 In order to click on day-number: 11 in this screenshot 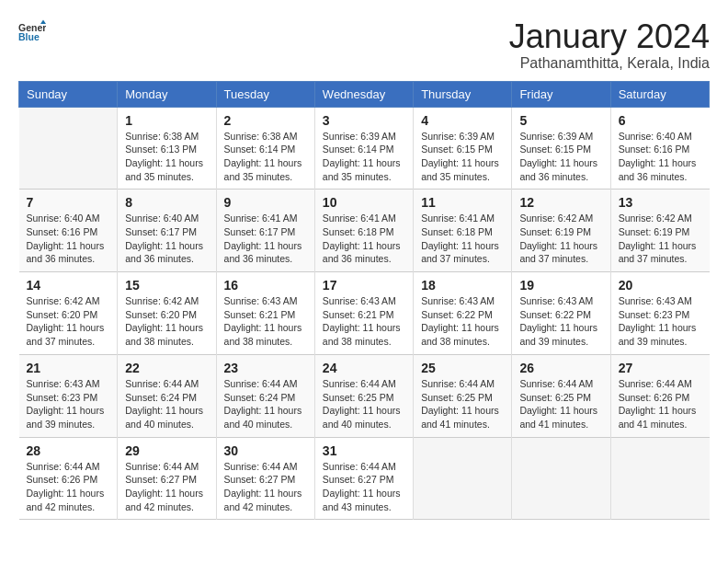, I will do `click(462, 202)`.